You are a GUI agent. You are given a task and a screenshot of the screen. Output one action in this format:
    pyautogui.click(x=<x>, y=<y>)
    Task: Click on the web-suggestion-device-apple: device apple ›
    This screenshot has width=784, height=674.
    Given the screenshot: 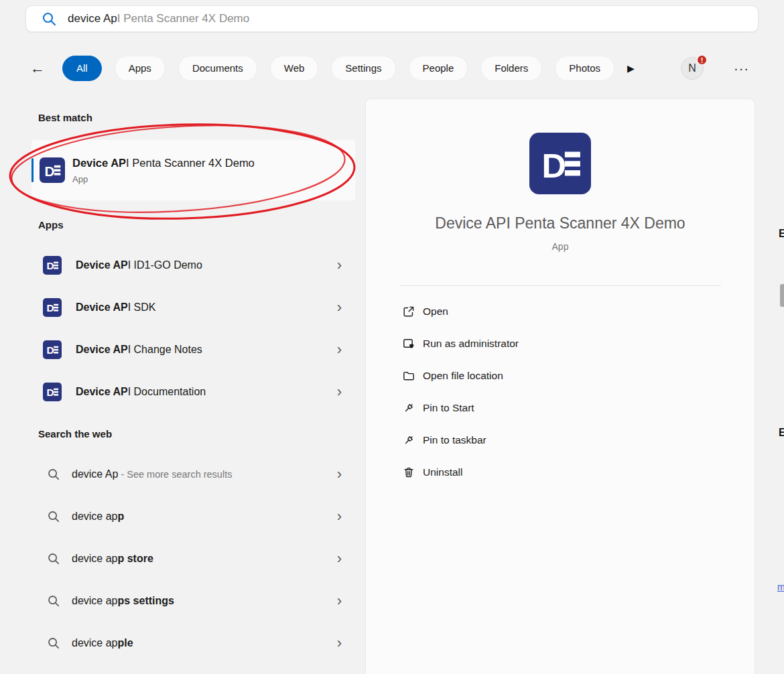 What is the action you would take?
    pyautogui.click(x=197, y=643)
    